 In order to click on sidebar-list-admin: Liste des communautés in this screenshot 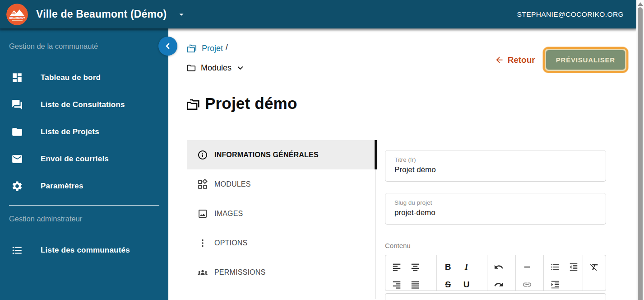, I will do `click(84, 250)`.